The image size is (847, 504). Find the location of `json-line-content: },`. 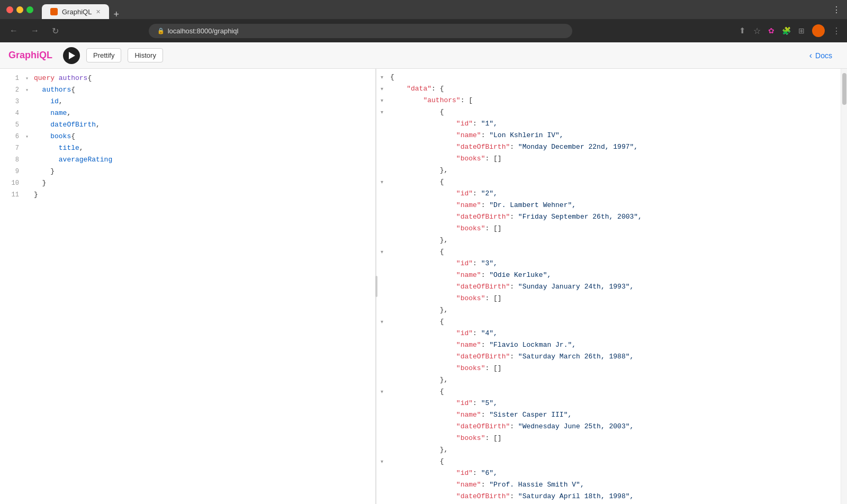

json-line-content: }, is located at coordinates (419, 170).